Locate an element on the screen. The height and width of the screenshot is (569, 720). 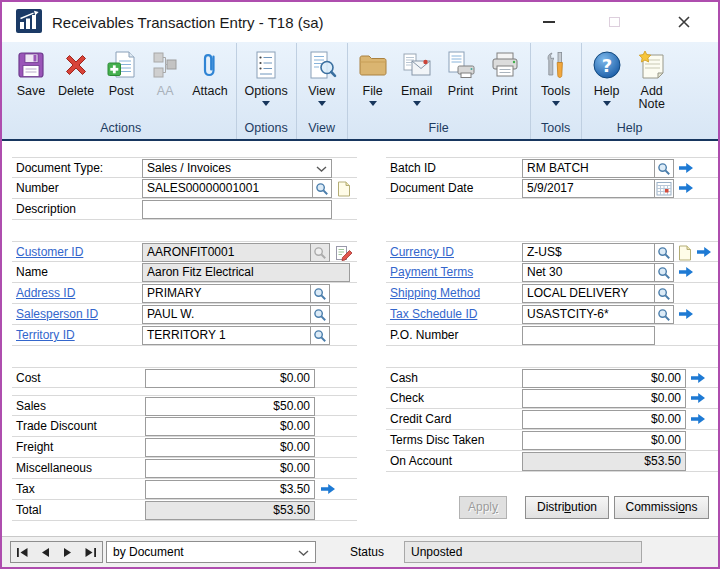
document-date-goto-arrow-icon is located at coordinates (686, 190).